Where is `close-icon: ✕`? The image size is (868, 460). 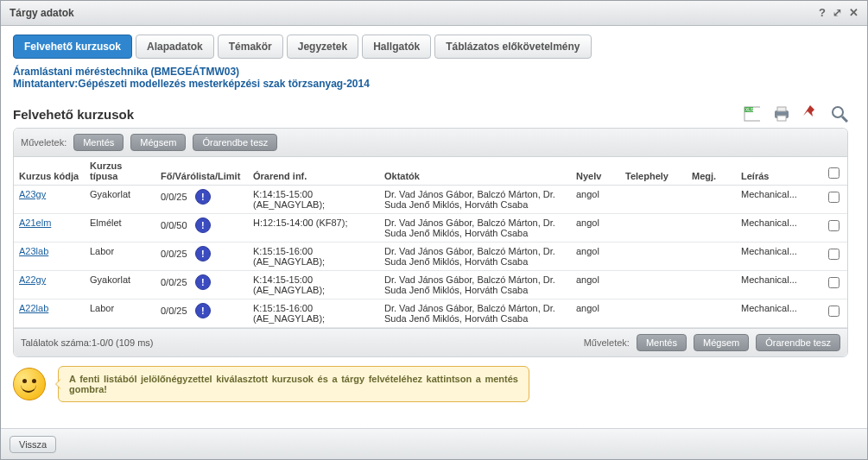 close-icon: ✕ is located at coordinates (853, 13).